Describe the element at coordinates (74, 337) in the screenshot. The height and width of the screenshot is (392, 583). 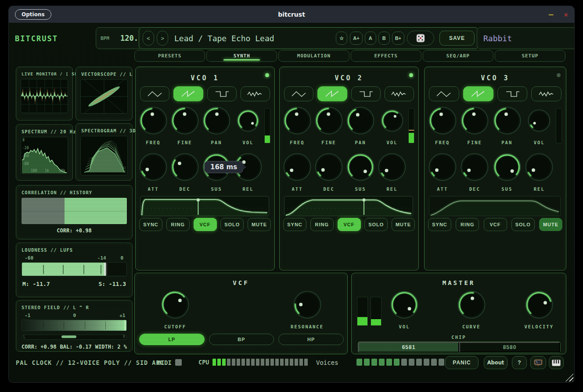
I see `balance-slider: L R` at that location.